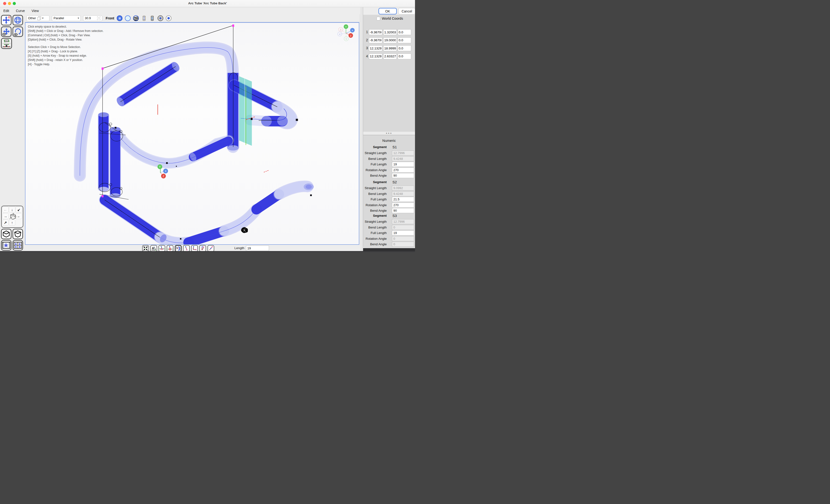 The height and width of the screenshot is (504, 830). What do you see at coordinates (6, 32) in the screenshot?
I see `pan-eye-icon` at bounding box center [6, 32].